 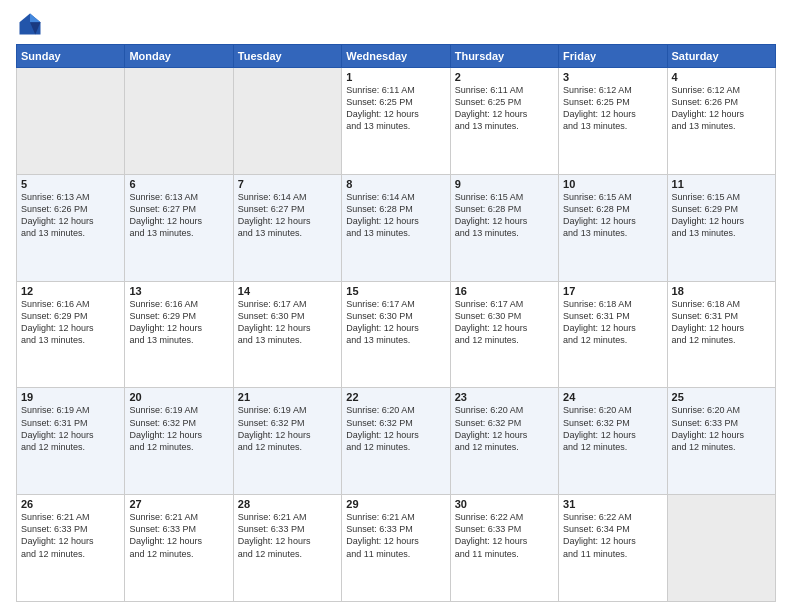 I want to click on header, so click(x=396, y=24).